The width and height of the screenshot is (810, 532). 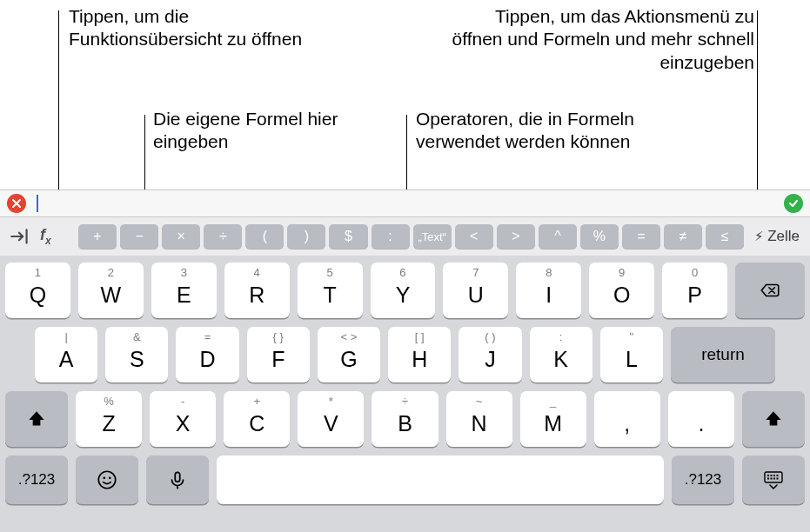 I want to click on key-alt-label: &, so click(x=137, y=337).